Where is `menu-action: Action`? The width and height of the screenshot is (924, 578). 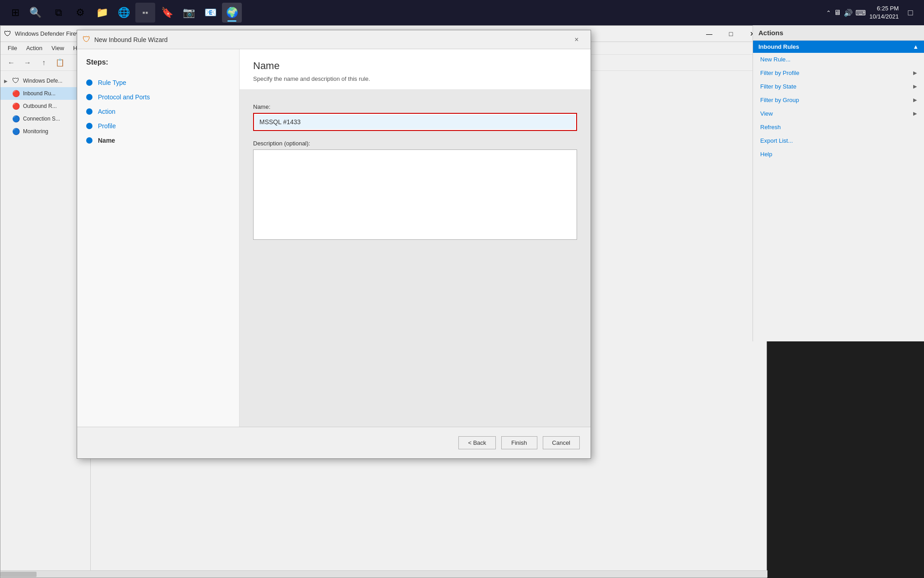 menu-action: Action is located at coordinates (34, 48).